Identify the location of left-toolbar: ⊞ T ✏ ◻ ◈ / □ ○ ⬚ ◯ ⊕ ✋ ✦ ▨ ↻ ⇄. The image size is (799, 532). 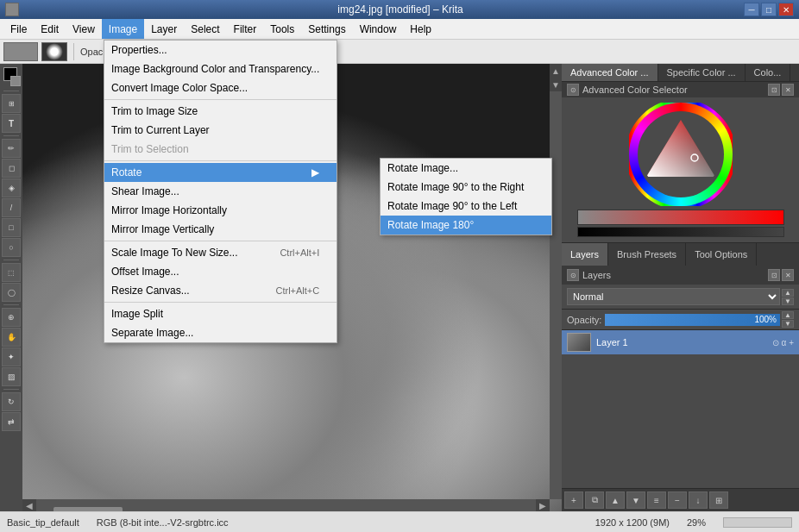
(11, 288).